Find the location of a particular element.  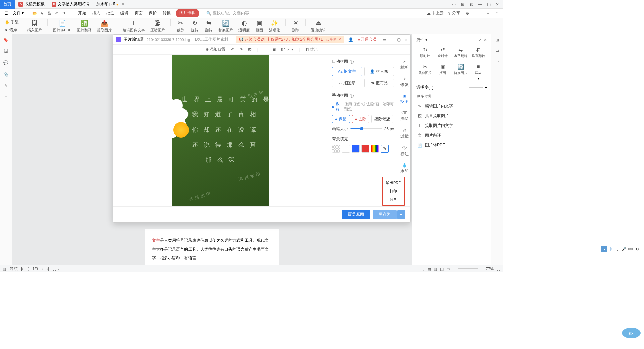

box-icon: ▭ is located at coordinates (497, 61).